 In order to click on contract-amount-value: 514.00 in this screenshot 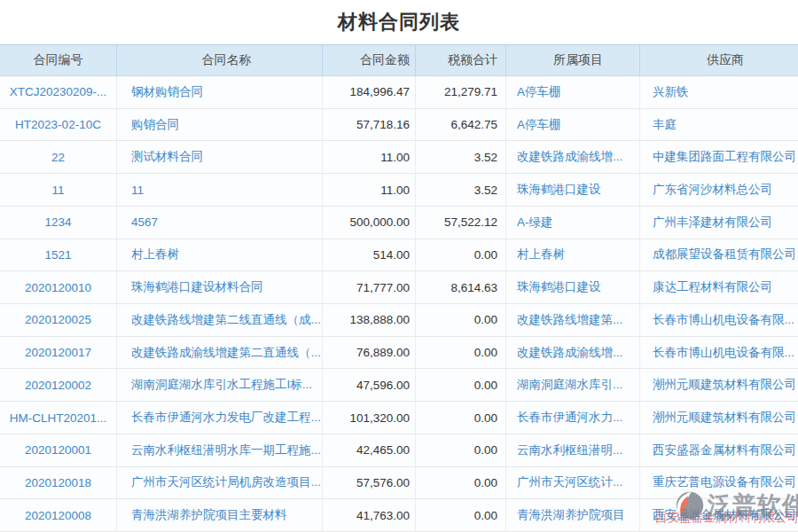, I will do `click(369, 255)`.